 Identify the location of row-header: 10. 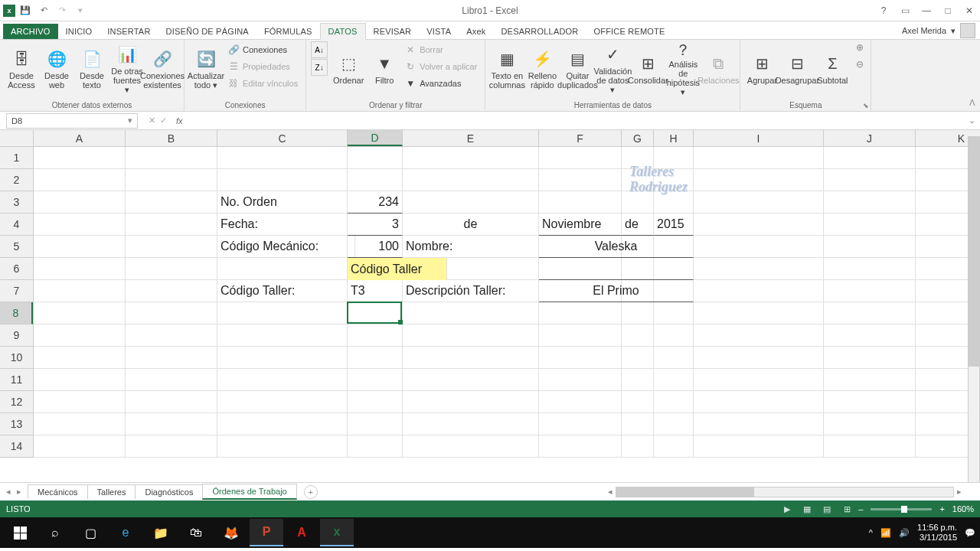
(17, 358).